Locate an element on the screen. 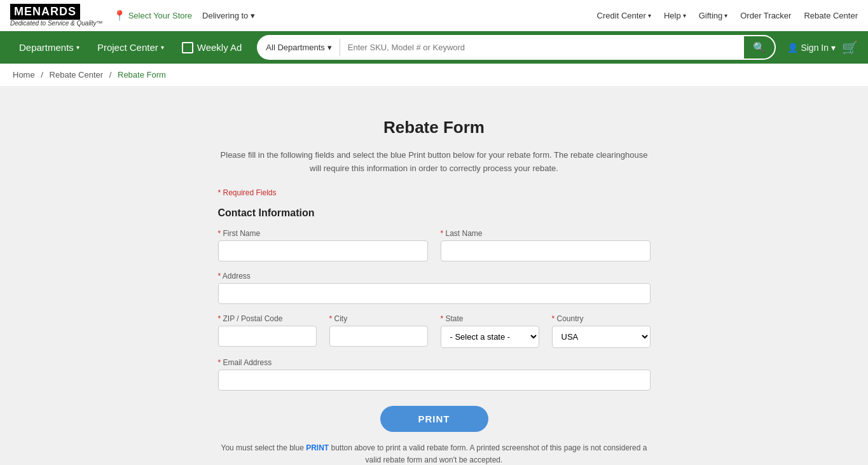  nav-project-center: Project Center ▾ is located at coordinates (131, 47).